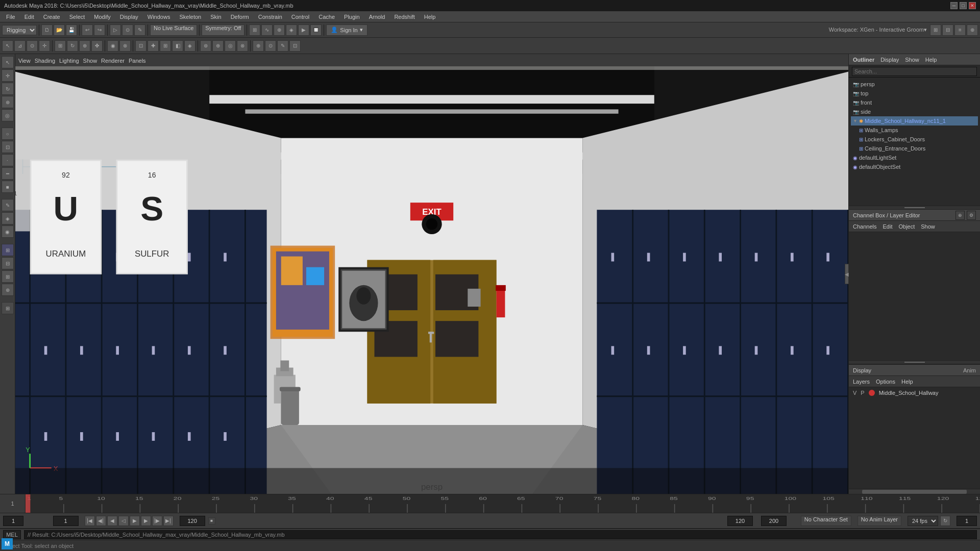 This screenshot has width=980, height=551. What do you see at coordinates (862, 382) in the screenshot?
I see `dp-tab-layers: Layers` at bounding box center [862, 382].